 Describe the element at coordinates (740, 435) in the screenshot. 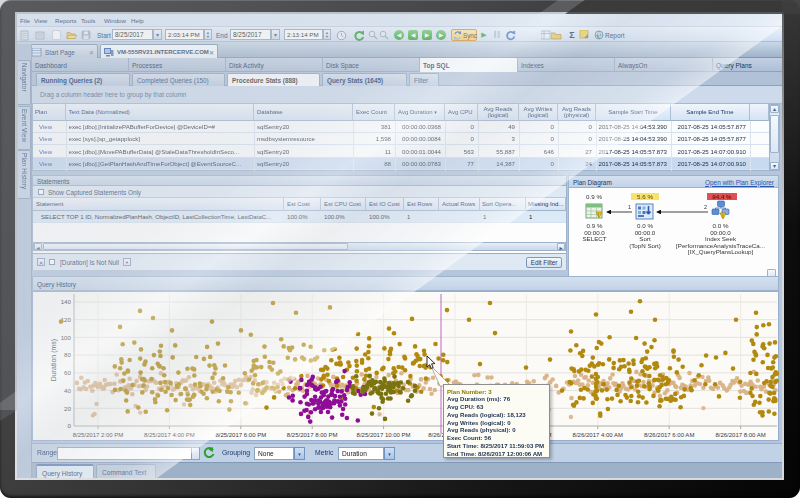

I see `svg-text: 8/26/2017 8:00 AM` at that location.